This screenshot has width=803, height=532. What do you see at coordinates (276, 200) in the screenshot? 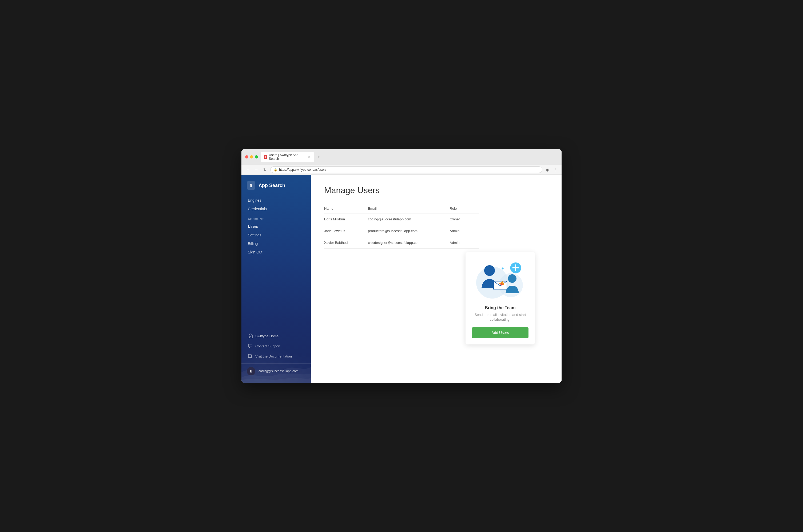
I see `sidebar-item-engines: Engines` at bounding box center [276, 200].